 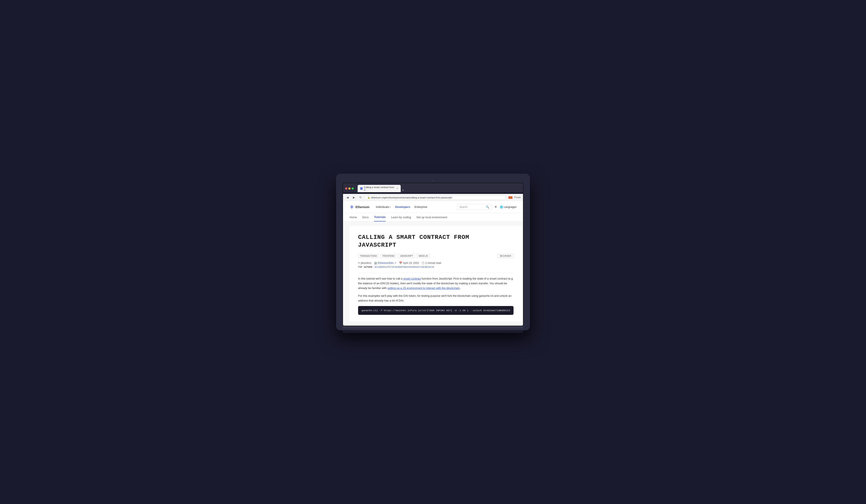 What do you see at coordinates (432, 217) in the screenshot?
I see `sub-nav-setup-env: Set up local environment` at bounding box center [432, 217].